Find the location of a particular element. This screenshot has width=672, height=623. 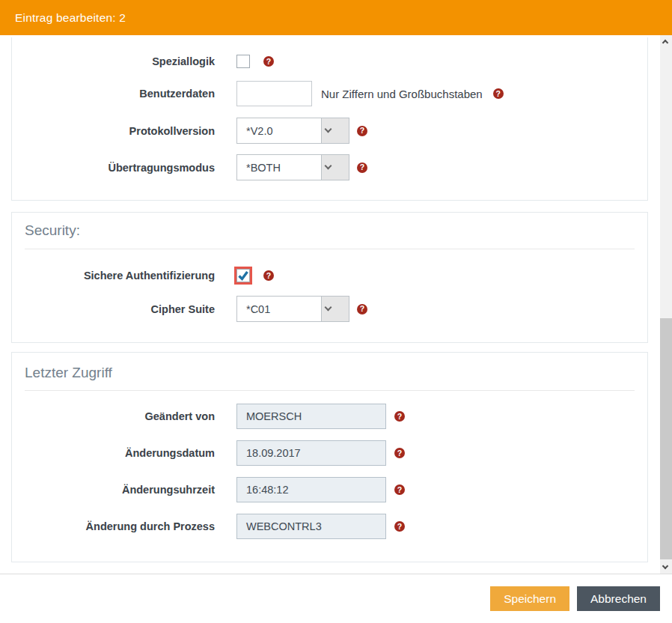

security-heading: Security: is located at coordinates (52, 231).